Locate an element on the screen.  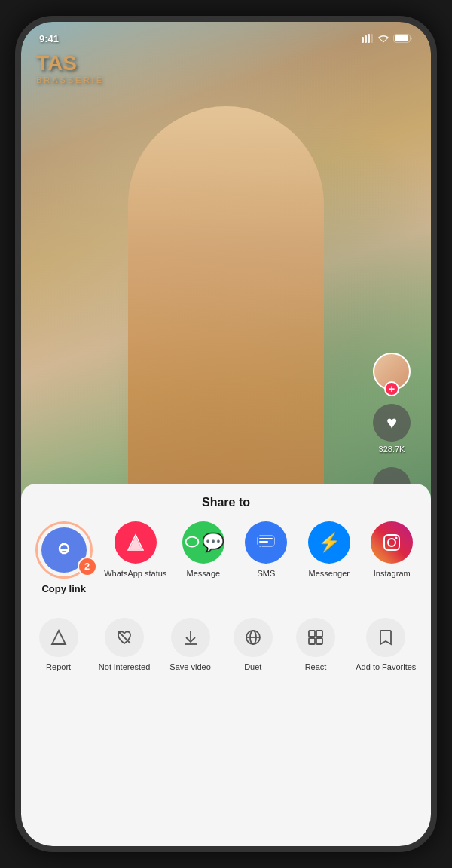
add-to-favorites-action: Add to Favorites is located at coordinates (386, 645).